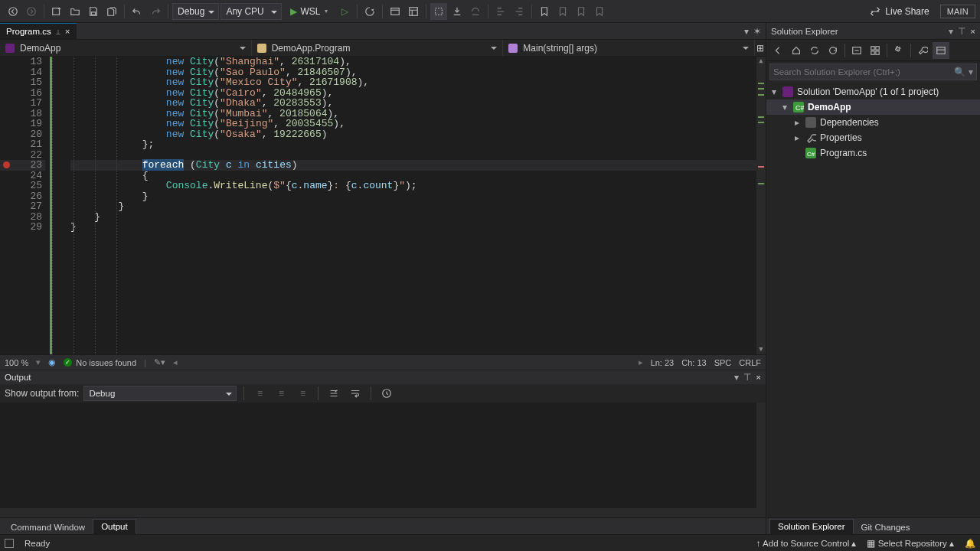 This screenshot has height=551, width=980. Describe the element at coordinates (112, 11) in the screenshot. I see `save-all-icon` at that location.